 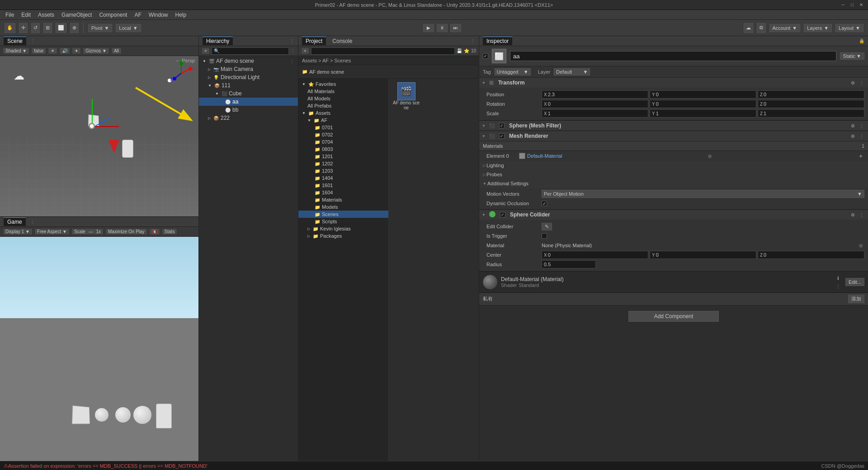 What do you see at coordinates (344, 135) in the screenshot?
I see `tree-0702: 📁 0702` at bounding box center [344, 135].